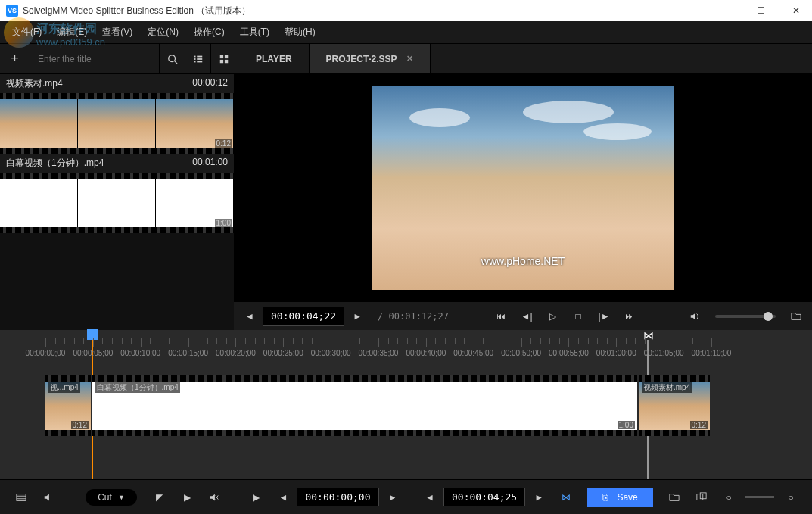 This screenshot has width=812, height=514. What do you see at coordinates (303, 316) in the screenshot?
I see `current-time: 00:00:04;22` at bounding box center [303, 316].